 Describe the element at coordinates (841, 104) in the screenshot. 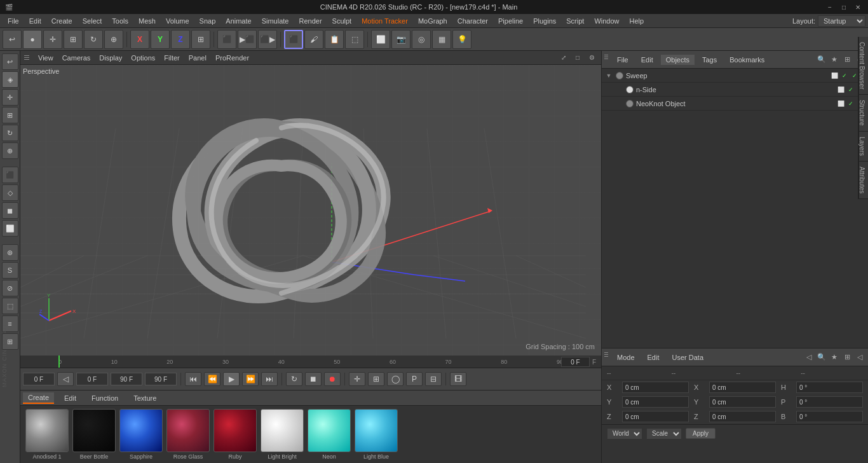

I see `om-vis-neoknot-1: ⬜` at that location.